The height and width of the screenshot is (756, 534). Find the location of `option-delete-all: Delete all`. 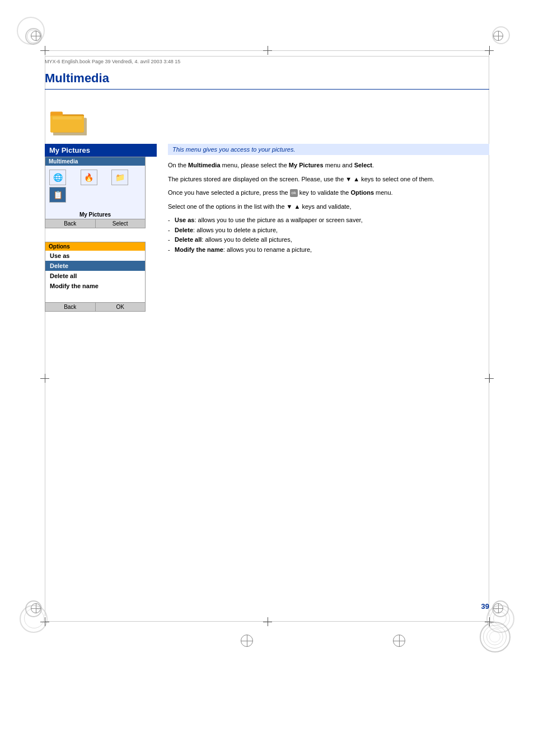

option-delete-all: Delete all is located at coordinates (95, 276).